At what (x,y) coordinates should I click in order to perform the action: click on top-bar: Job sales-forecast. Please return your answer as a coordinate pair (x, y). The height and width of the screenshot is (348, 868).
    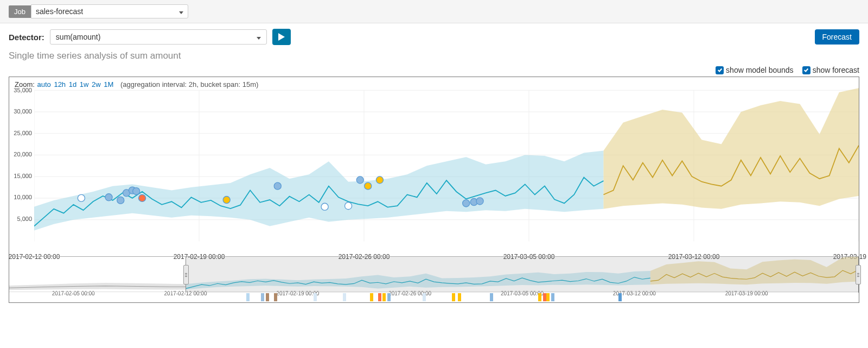
    Looking at the image, I should click on (434, 12).